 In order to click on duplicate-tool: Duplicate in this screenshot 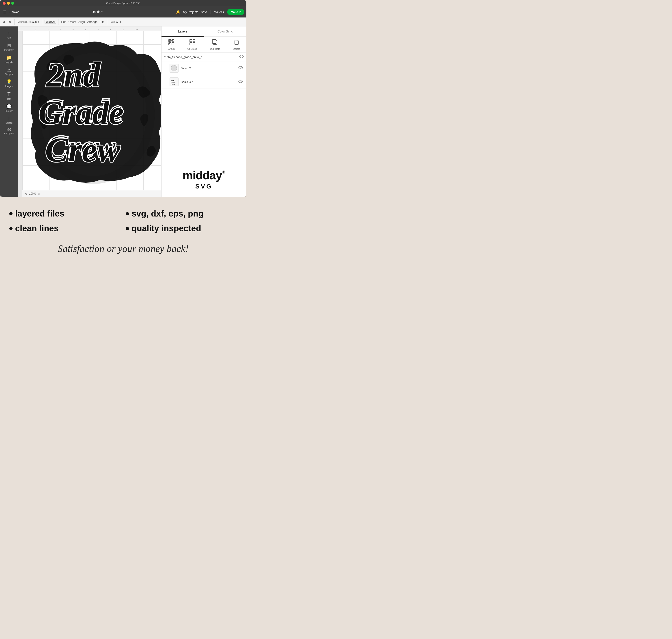, I will do `click(215, 44)`.